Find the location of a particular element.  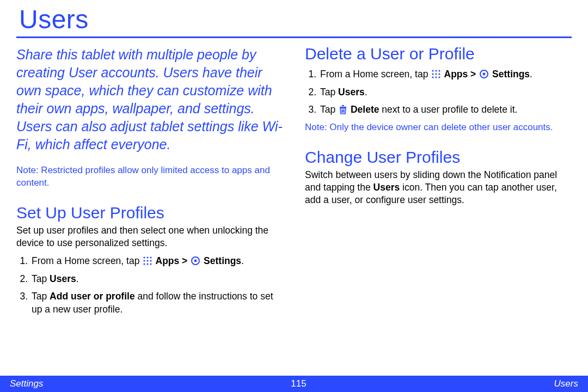

change-text: Switch between users by sliding down the… is located at coordinates (438, 187).